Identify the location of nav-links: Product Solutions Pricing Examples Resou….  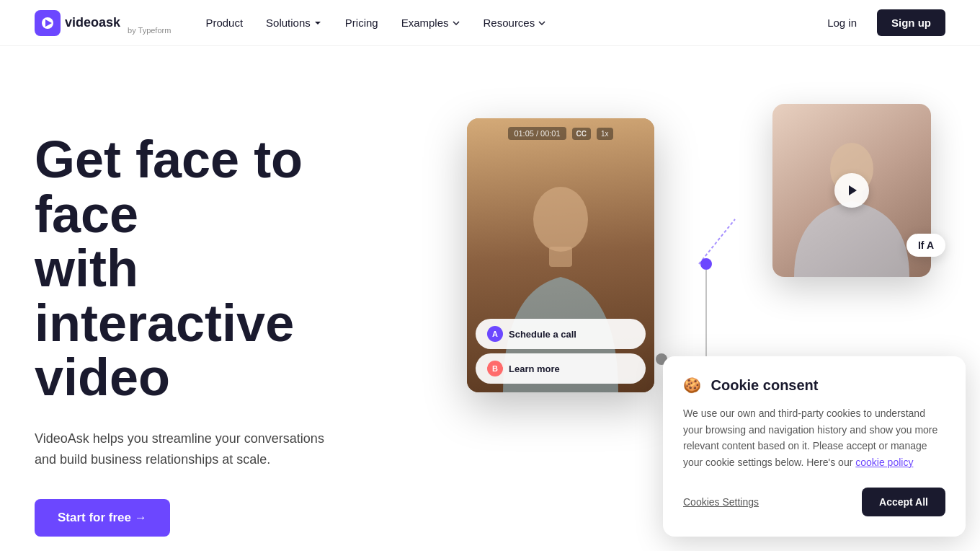
(510, 23).